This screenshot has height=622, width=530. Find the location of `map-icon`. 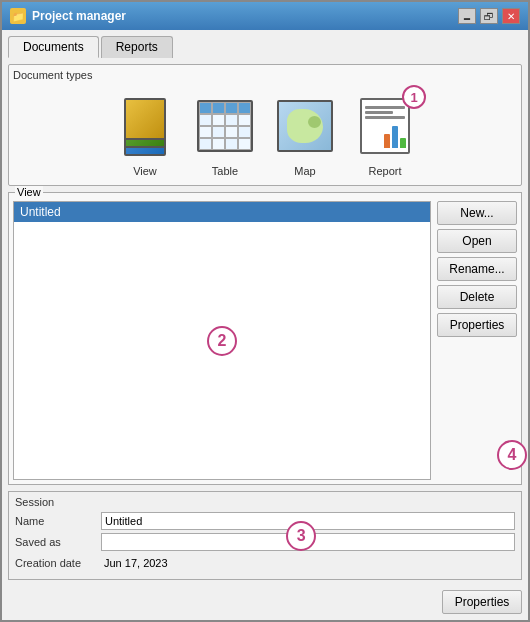

map-icon is located at coordinates (305, 126).